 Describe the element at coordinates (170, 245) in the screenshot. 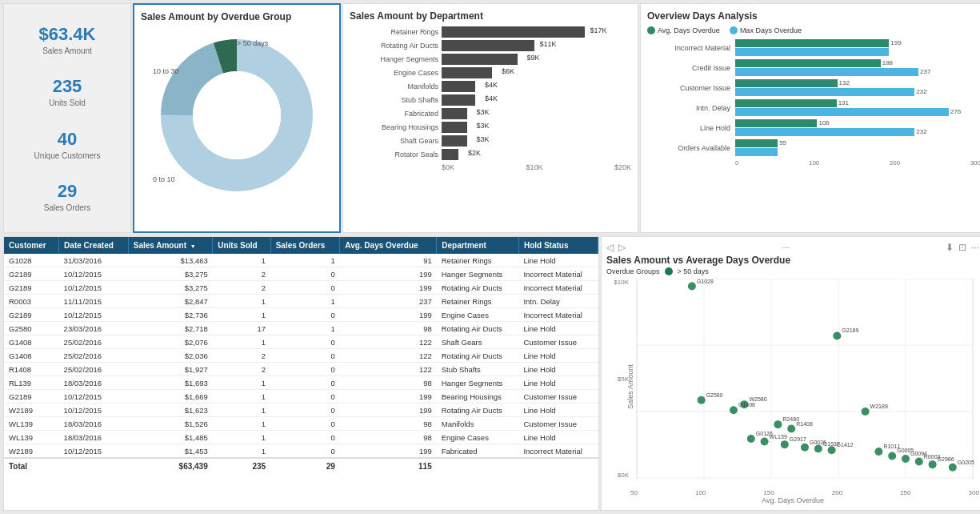

I see `col-amount: Sales Amount ▼` at that location.